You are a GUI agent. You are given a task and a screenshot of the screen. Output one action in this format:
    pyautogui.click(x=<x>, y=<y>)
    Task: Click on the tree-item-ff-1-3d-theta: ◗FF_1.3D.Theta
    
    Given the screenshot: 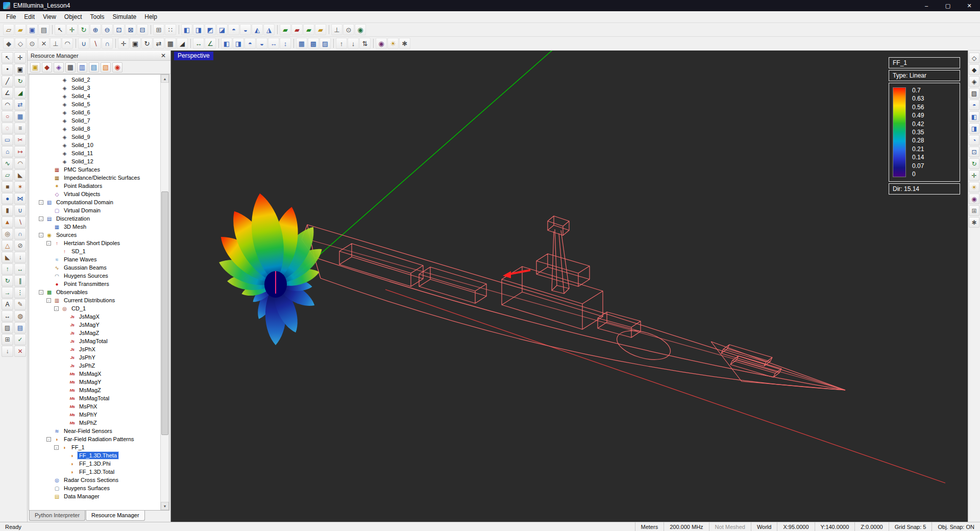 What is the action you would take?
    pyautogui.click(x=95, y=455)
    